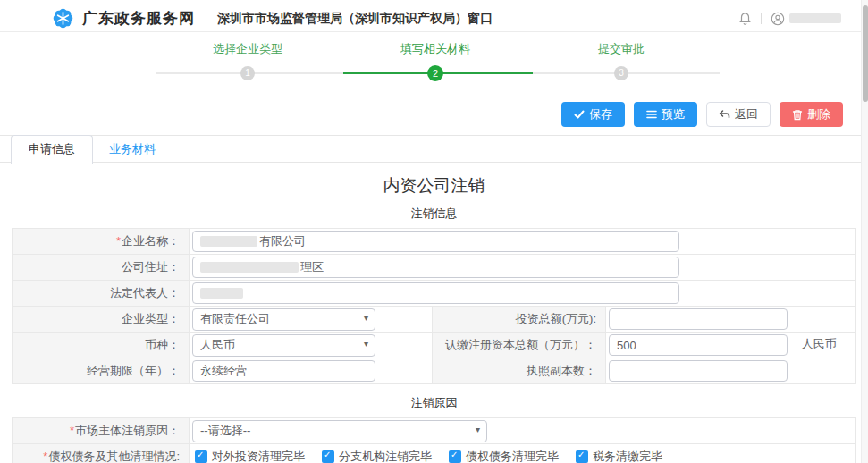 Image resolution: width=868 pixels, height=463 pixels. What do you see at coordinates (248, 73) in the screenshot?
I see `step-number-badge: 1` at bounding box center [248, 73].